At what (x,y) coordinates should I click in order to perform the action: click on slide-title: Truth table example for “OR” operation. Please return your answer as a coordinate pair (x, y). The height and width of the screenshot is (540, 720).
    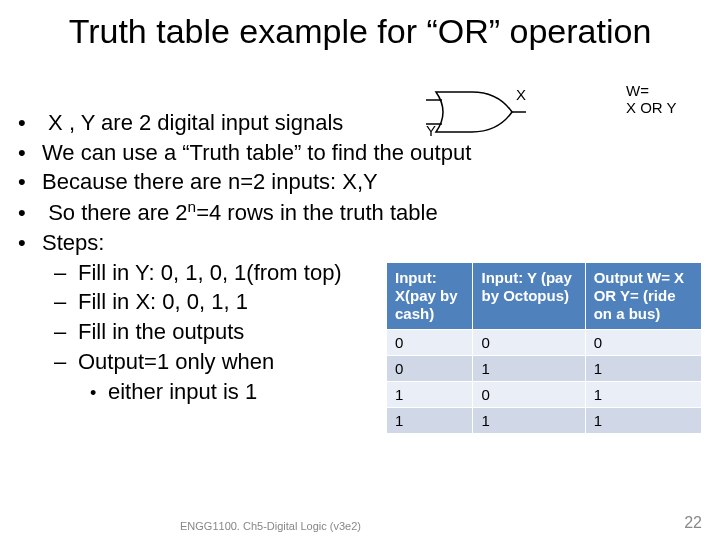
    Looking at the image, I should click on (360, 26).